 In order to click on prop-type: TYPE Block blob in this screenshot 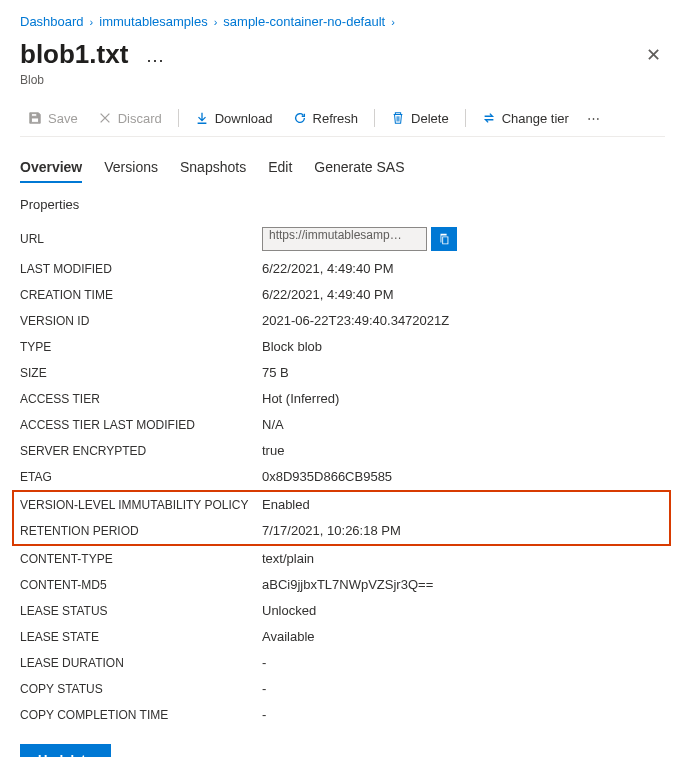, I will do `click(342, 347)`.